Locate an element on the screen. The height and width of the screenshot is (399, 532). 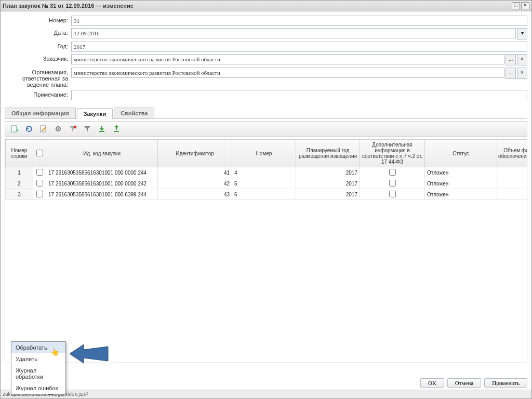
cell-number: 5 is located at coordinates (264, 184).